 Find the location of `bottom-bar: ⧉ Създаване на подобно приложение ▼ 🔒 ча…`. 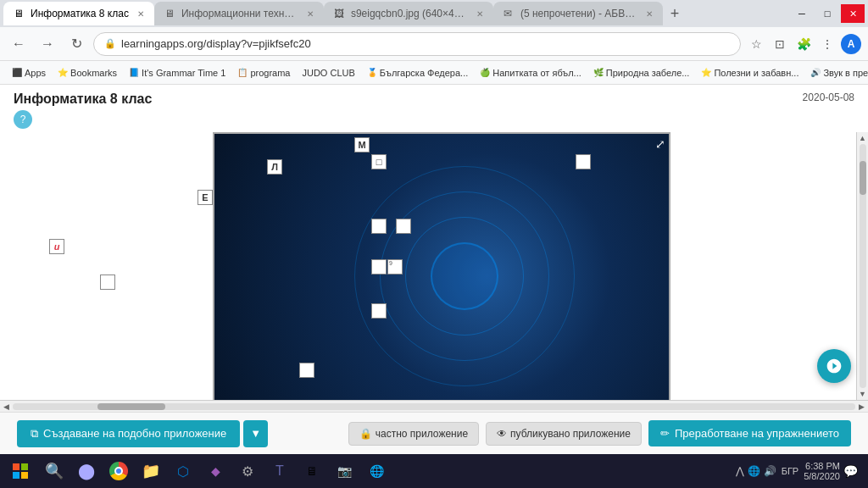

bottom-bar: ⧉ Създаване на подобно приложение ▼ 🔒 ча… is located at coordinates (434, 433).